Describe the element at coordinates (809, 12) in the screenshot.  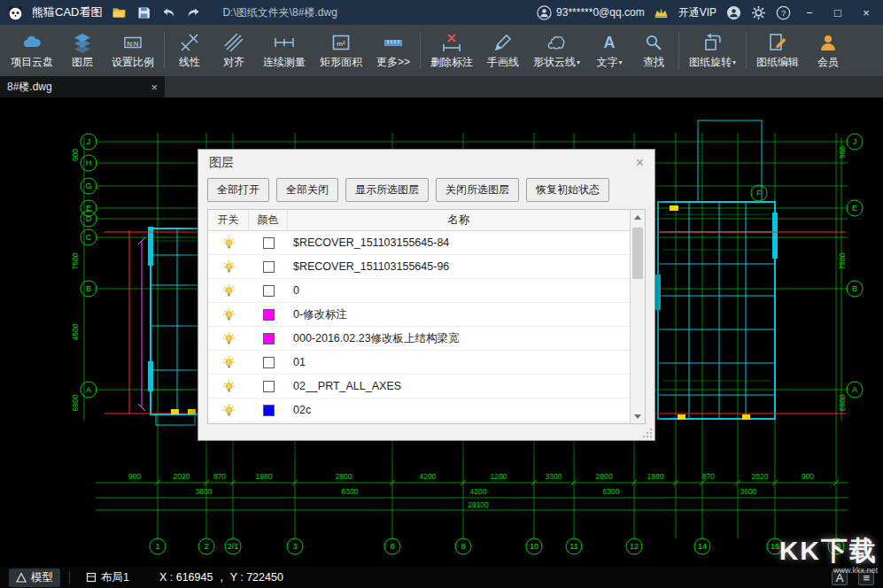
I see `minimize-button: −` at that location.